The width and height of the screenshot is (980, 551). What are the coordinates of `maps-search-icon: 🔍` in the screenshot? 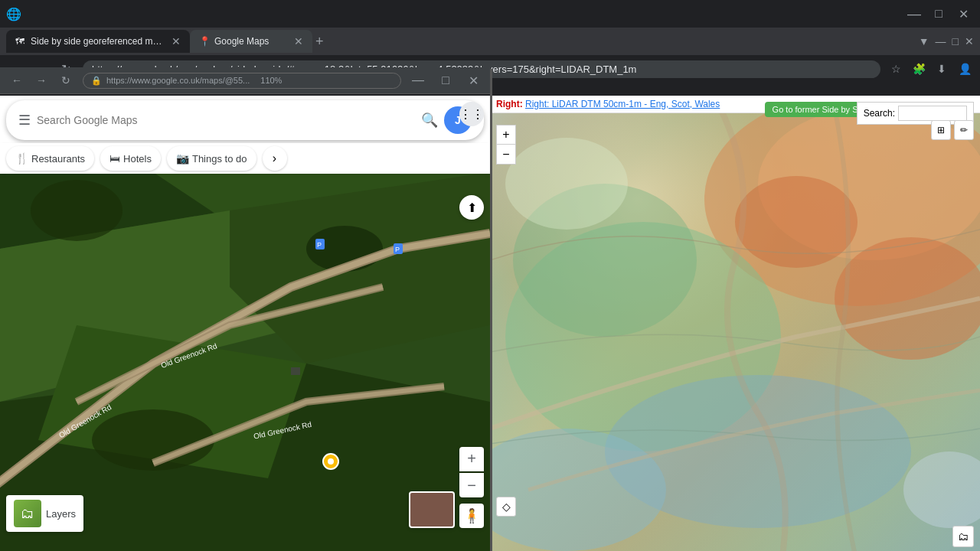 It's located at (430, 120).